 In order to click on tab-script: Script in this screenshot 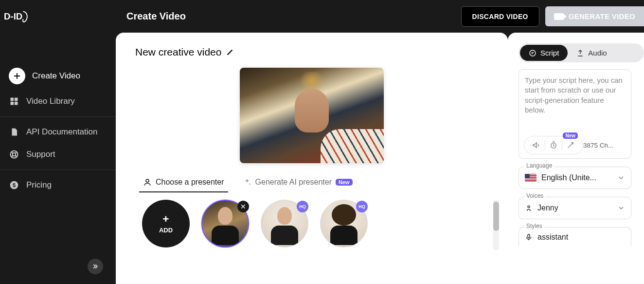, I will do `click(544, 53)`.